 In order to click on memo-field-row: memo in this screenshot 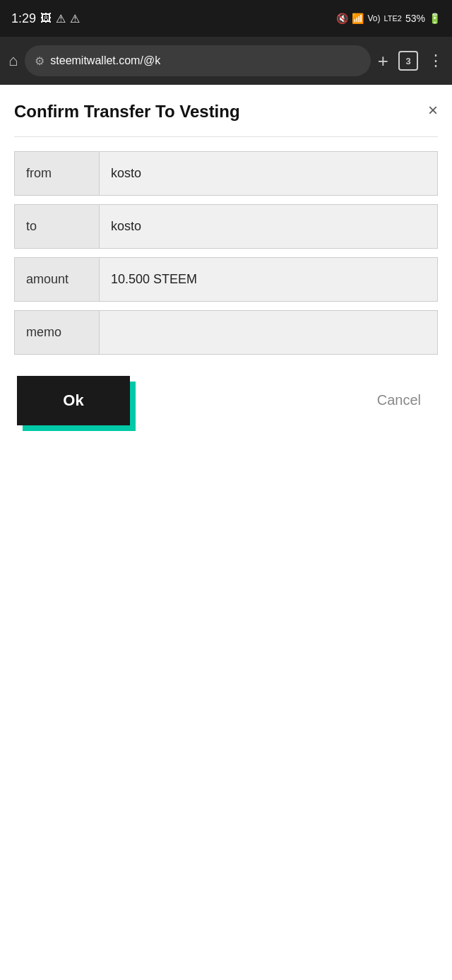, I will do `click(226, 332)`.